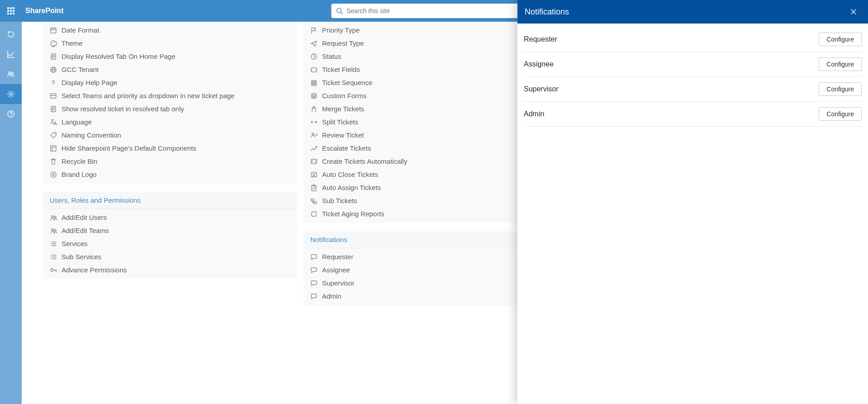  I want to click on panel-header: Notifications, so click(693, 11).